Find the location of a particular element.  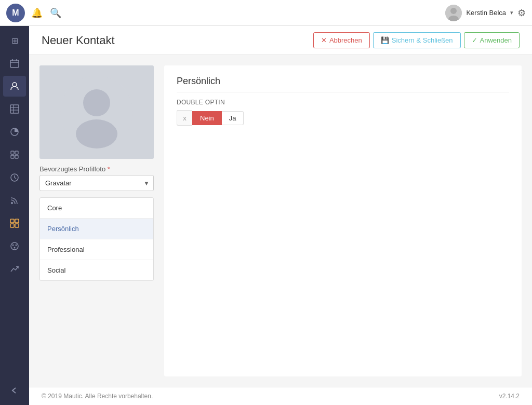

sidebar-item-calendar is located at coordinates (15, 63).